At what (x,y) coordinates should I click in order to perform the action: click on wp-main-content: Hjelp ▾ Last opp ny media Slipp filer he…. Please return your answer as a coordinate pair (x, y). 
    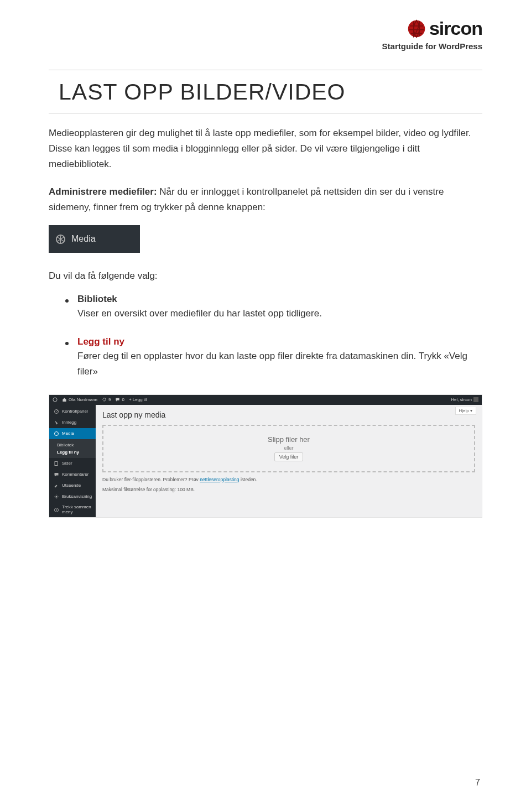
    Looking at the image, I should click on (289, 461).